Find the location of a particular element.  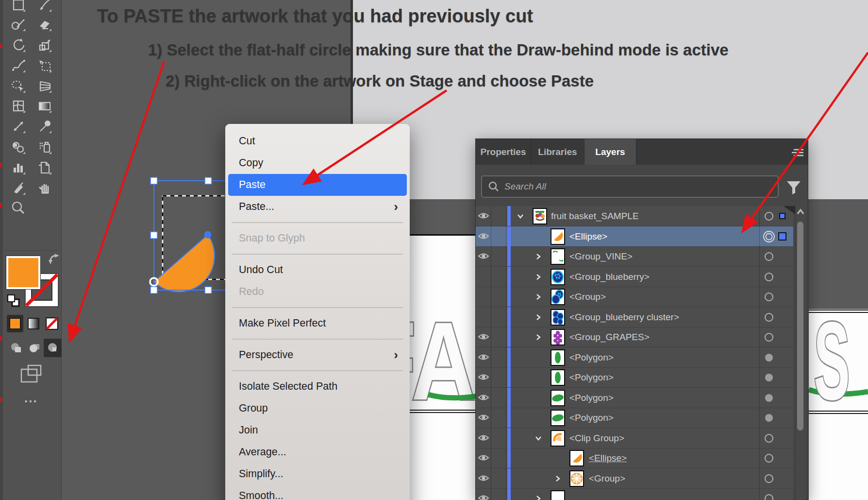

width-tool is located at coordinates (18, 66).